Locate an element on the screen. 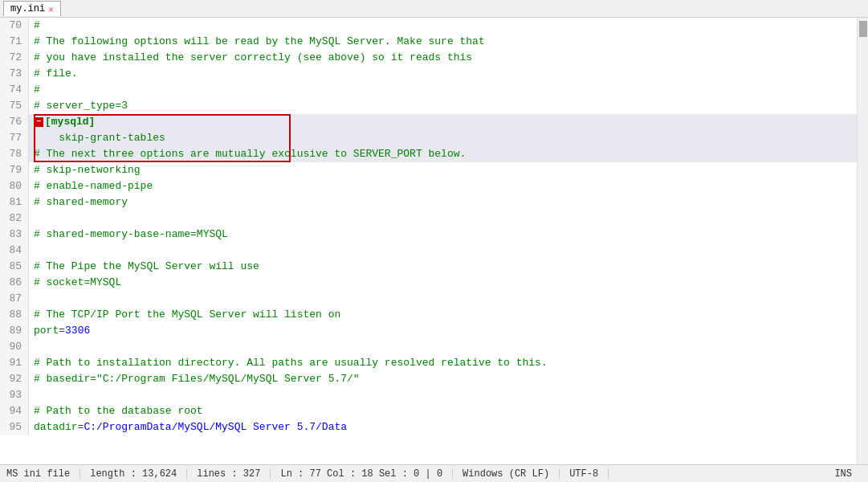 Image resolution: width=868 pixels, height=482 pixels. table-row: 75# server_type=3 is located at coordinates (429, 106).